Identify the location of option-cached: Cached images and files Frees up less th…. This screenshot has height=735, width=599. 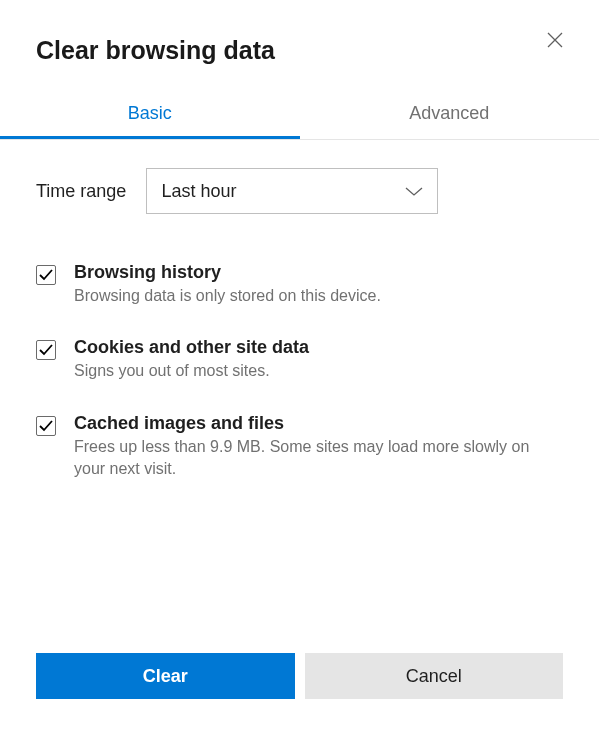
(300, 447).